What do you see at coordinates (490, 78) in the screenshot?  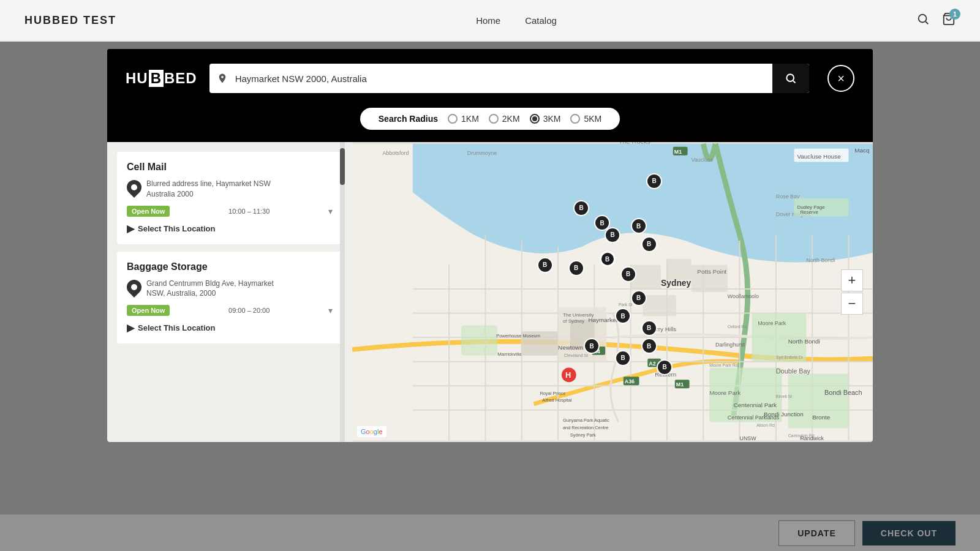 I see `modal-header: HUBBED ×` at bounding box center [490, 78].